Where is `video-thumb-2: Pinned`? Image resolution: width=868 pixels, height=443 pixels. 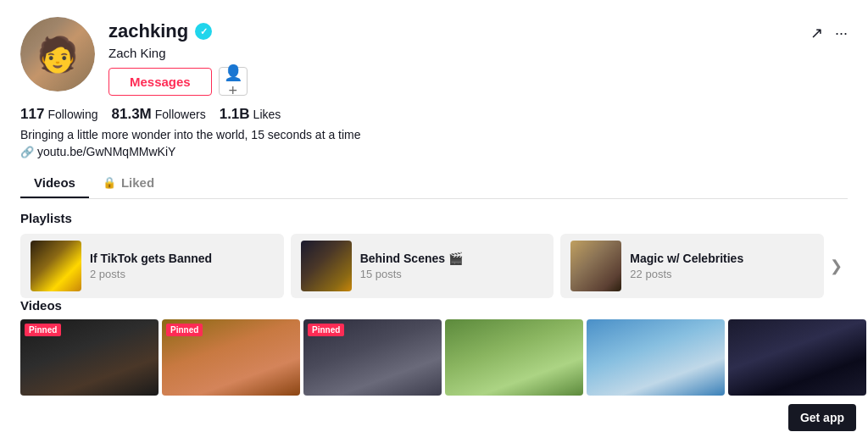 video-thumb-2: Pinned is located at coordinates (231, 357).